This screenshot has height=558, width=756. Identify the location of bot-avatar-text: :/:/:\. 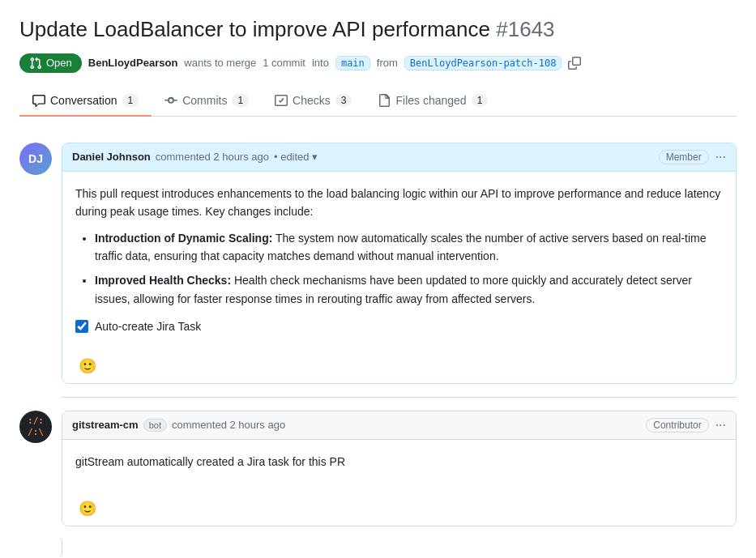
(36, 426).